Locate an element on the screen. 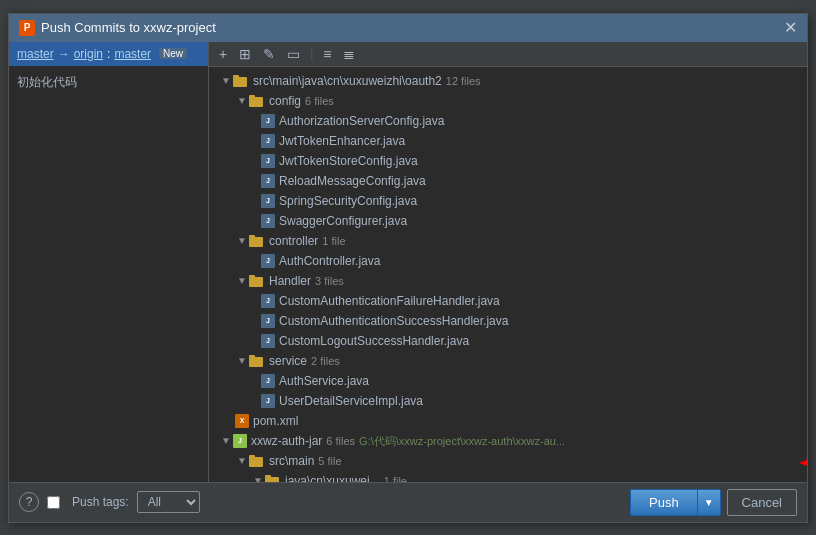 This screenshot has height=535, width=816. tree-row: J CustomAuthenticationFailureHandler.jav… is located at coordinates (508, 301).